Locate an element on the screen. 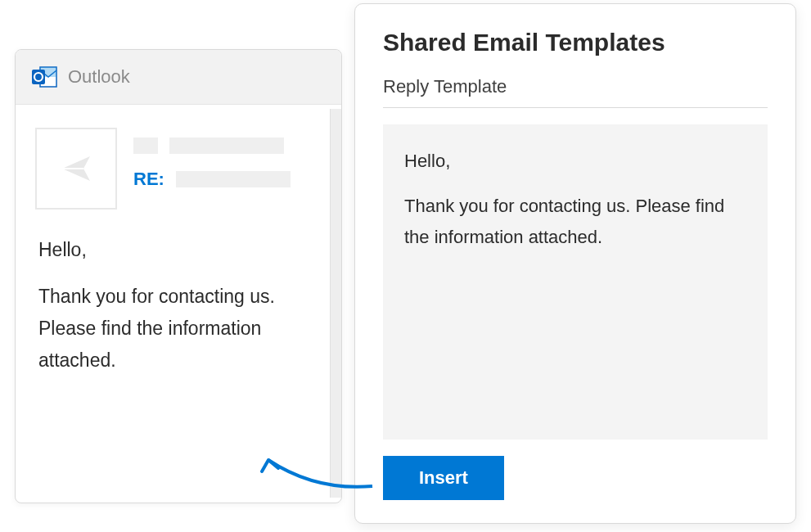 This screenshot has height=532, width=811. to-field-row is located at coordinates (228, 146).